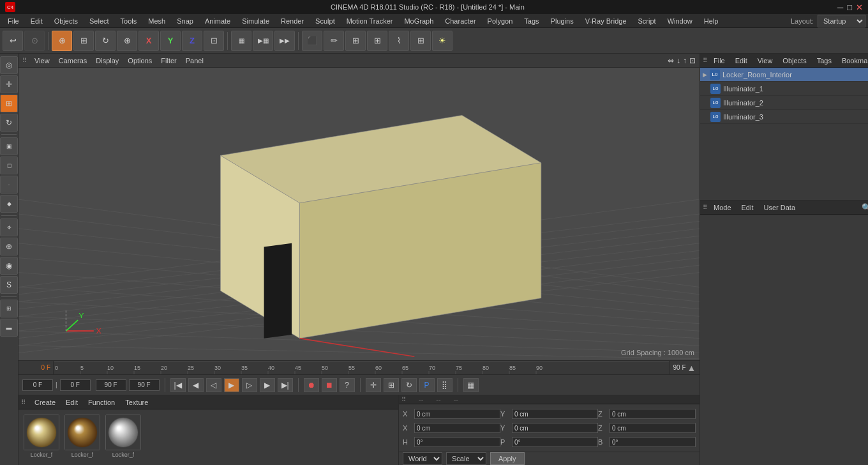 The image size is (868, 465). I want to click on play-button: ▶, so click(232, 385).